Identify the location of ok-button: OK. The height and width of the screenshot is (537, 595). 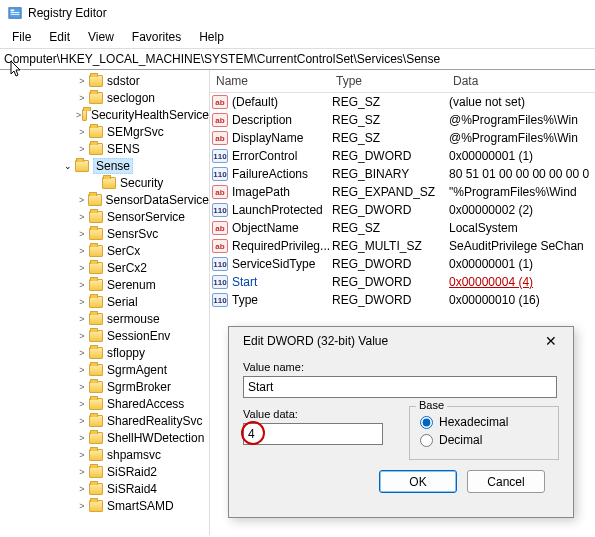
(418, 482).